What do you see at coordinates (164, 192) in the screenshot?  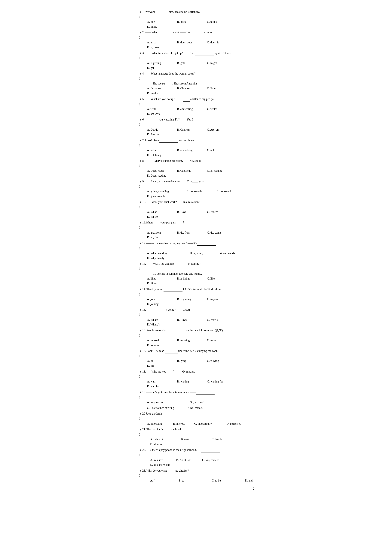 I see `q9-optA: A. going, sounding` at bounding box center [164, 192].